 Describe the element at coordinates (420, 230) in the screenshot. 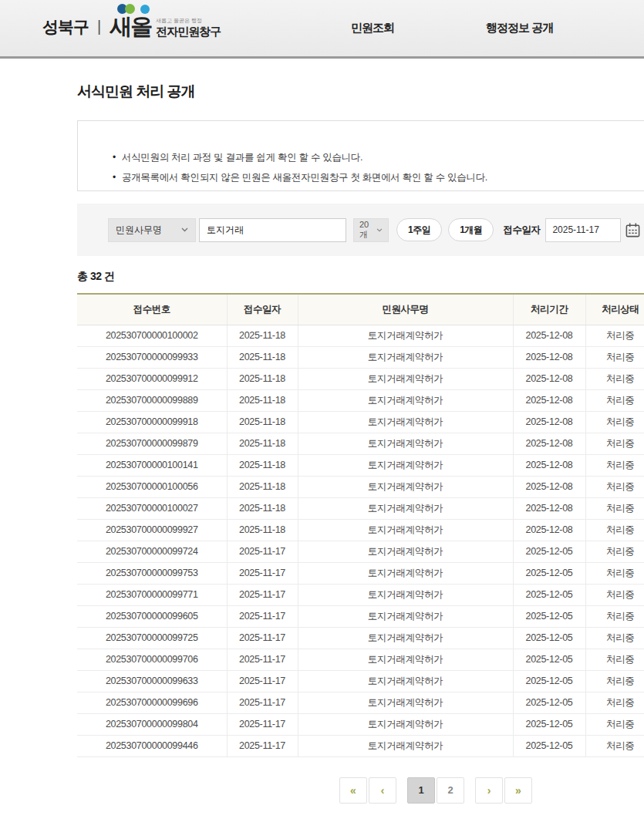

I see `one-week-button: 1주일` at that location.